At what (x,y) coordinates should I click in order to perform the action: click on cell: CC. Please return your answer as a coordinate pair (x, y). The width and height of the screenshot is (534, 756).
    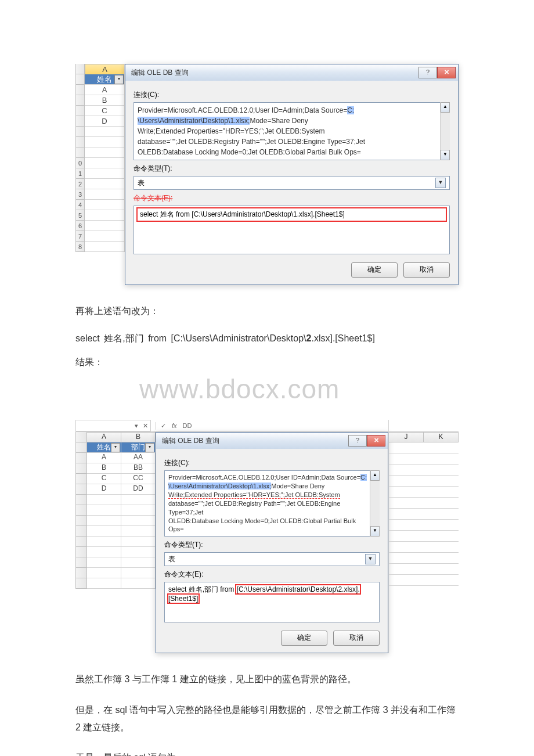
    Looking at the image, I should click on (138, 479).